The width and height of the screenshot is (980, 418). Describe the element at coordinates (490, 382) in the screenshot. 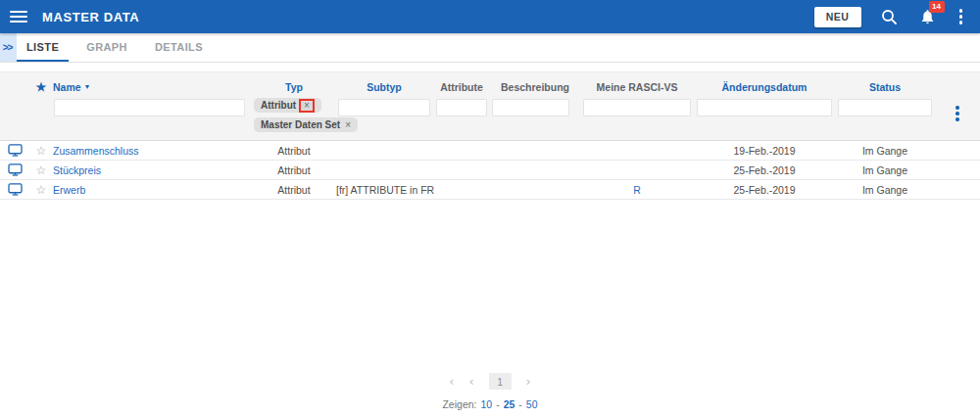

I see `pagination: ‹ ‹ 1 ›` at that location.